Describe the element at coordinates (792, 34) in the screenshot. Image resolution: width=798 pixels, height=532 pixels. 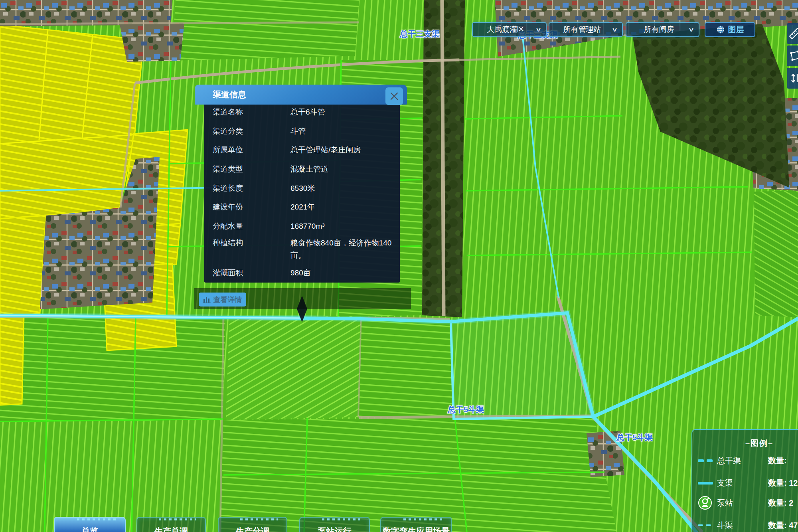
I see `measure-distance-button` at that location.